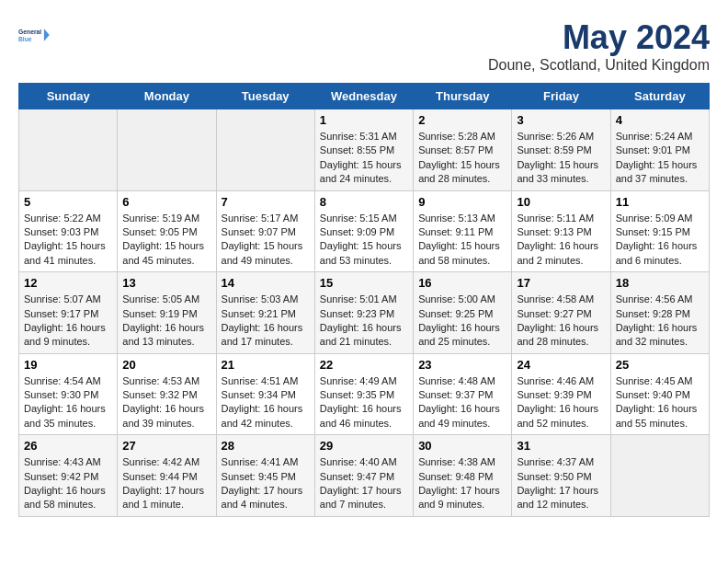 This screenshot has height=563, width=728. What do you see at coordinates (463, 477) in the screenshot?
I see `calendar-cell: 30Sunrise: 4:38 AM Sunset: 9:48 PM Dayli…` at bounding box center [463, 477].